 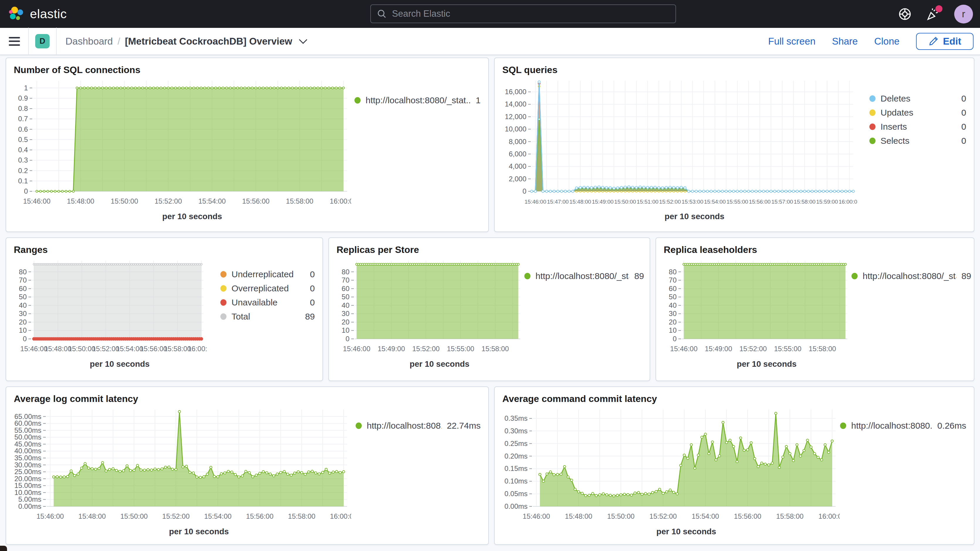 What do you see at coordinates (23, 181) in the screenshot?
I see `svg-text: 0.1` at bounding box center [23, 181].